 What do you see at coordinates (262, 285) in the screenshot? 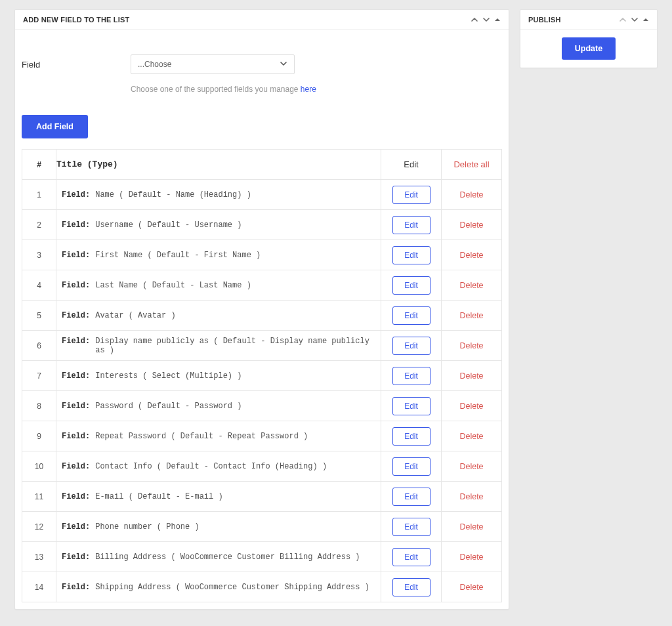
I see `table-row: 4Field:Last Name ( Default - Last Name )…` at bounding box center [262, 285].